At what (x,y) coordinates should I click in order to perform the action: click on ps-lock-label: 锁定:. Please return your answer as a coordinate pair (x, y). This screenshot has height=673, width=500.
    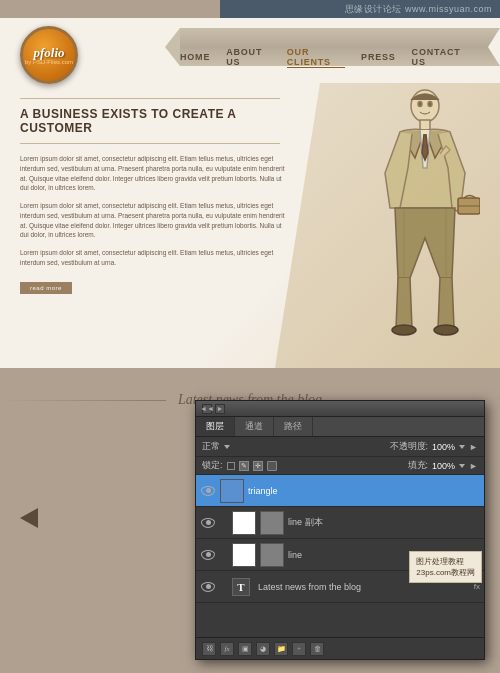
    Looking at the image, I should click on (212, 466).